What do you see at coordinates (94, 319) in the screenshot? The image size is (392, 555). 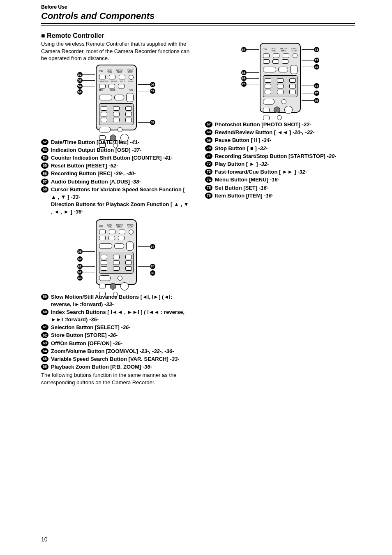 I see `item-page-ref: -35-` at bounding box center [94, 319].